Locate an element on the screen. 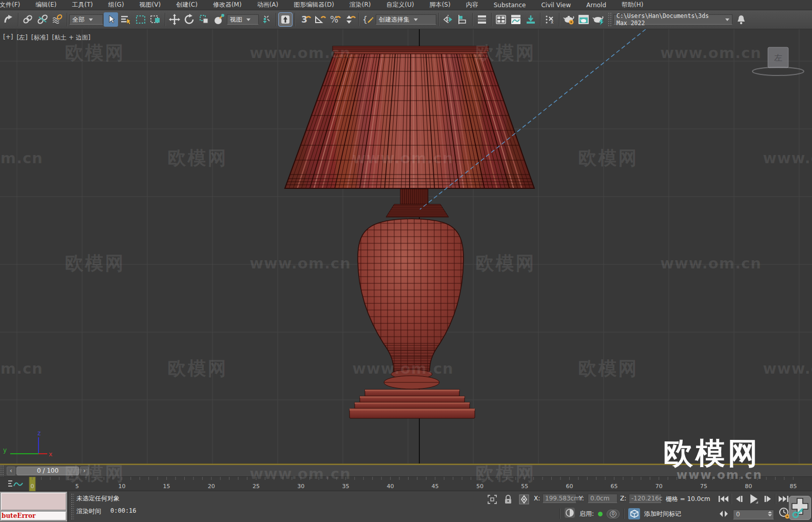 The width and height of the screenshot is (812, 522). render-production-icon is located at coordinates (598, 20).